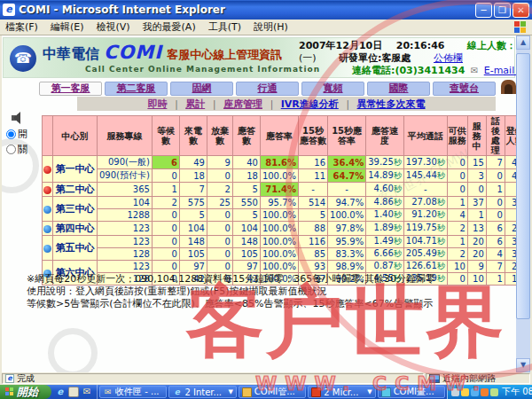 The image size is (532, 399). I want to click on windows-flag-icon, so click(10, 392).